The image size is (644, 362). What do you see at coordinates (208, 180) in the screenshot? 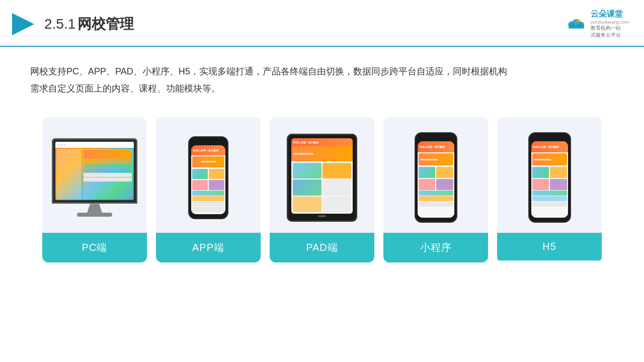
I see `phone-screen-app: 职通人的第一堂兴趣课` at bounding box center [208, 180].